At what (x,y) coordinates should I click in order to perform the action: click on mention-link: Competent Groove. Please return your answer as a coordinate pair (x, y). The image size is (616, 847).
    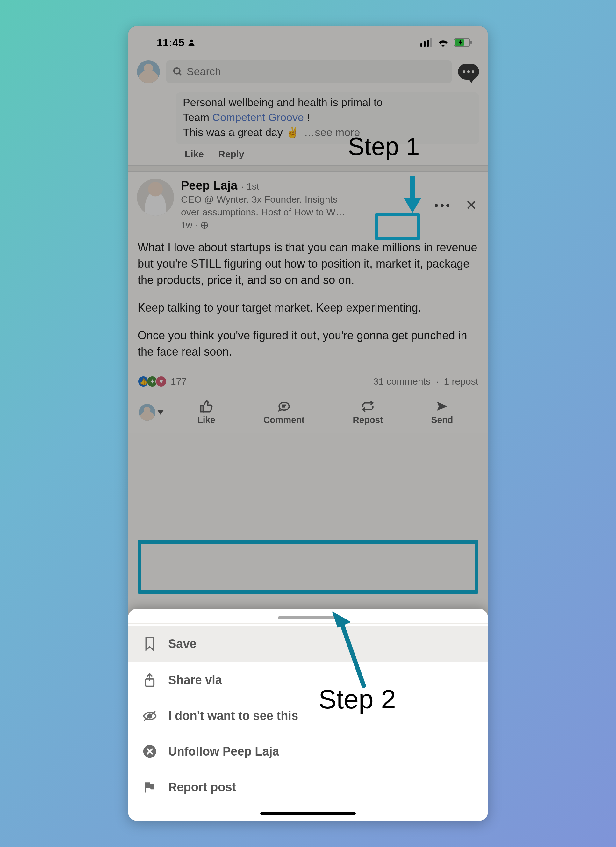
    Looking at the image, I should click on (258, 117).